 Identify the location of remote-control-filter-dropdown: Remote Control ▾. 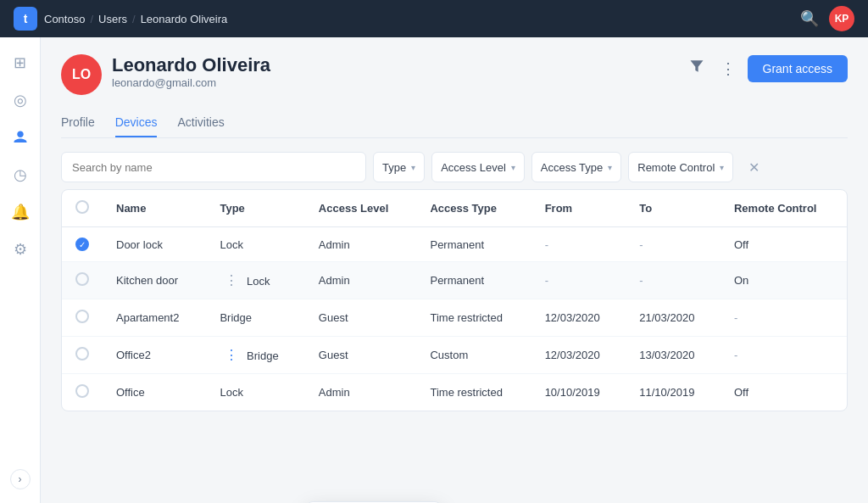
(681, 167).